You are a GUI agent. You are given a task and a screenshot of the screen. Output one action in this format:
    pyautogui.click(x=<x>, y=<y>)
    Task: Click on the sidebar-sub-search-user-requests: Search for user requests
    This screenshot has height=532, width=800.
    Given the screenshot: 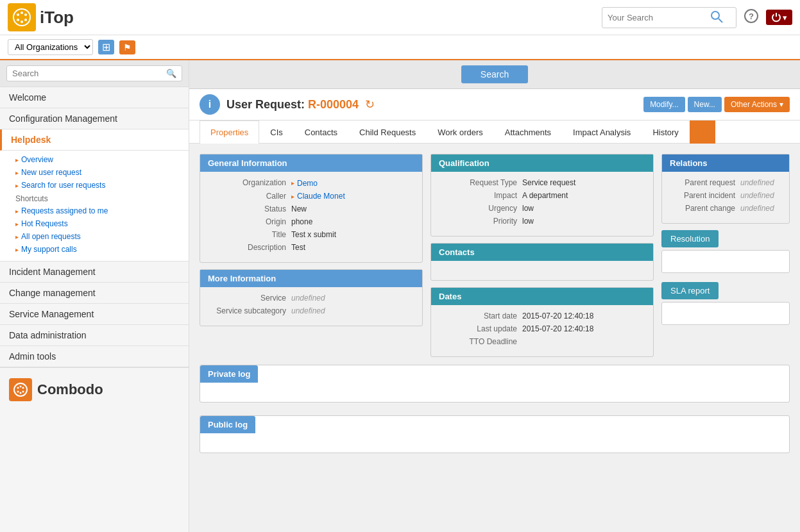 What is the action you would take?
    pyautogui.click(x=94, y=185)
    